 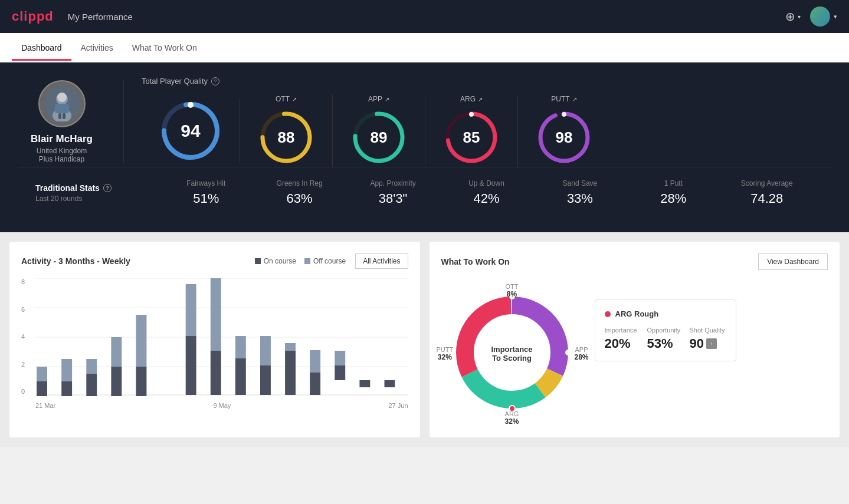 What do you see at coordinates (478, 121) in the screenshot?
I see `quality-section: Total Player Quality ? 94` at bounding box center [478, 121].